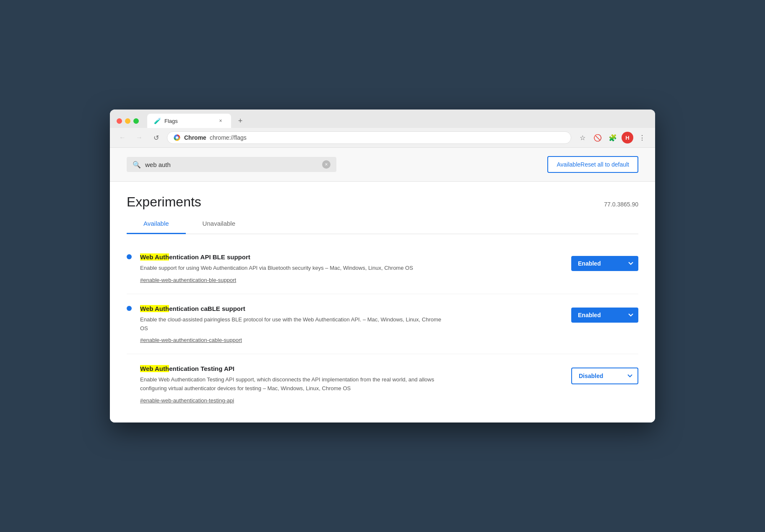  What do you see at coordinates (228, 138) in the screenshot?
I see `address-path: chrome://flags` at bounding box center [228, 138].